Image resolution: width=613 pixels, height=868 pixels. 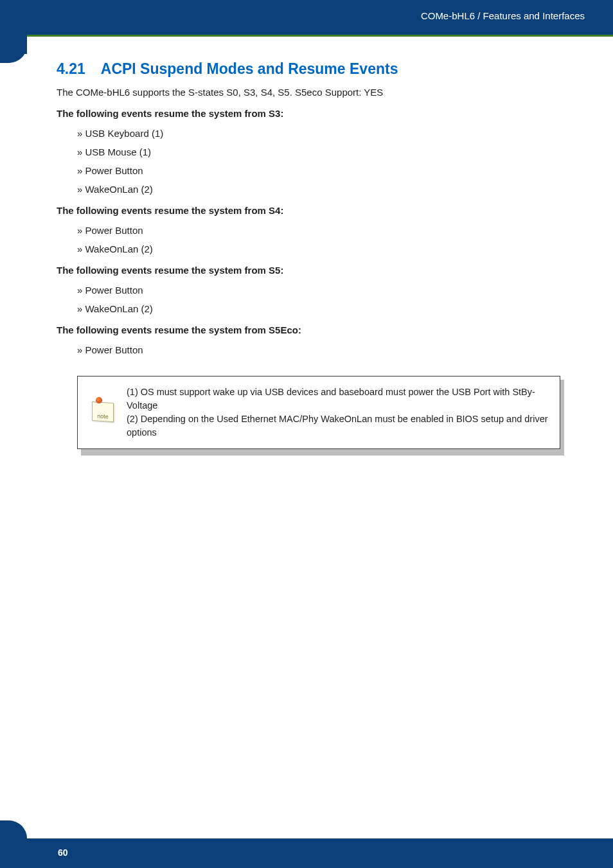 What do you see at coordinates (63, 853) in the screenshot?
I see `page-number: 60` at bounding box center [63, 853].